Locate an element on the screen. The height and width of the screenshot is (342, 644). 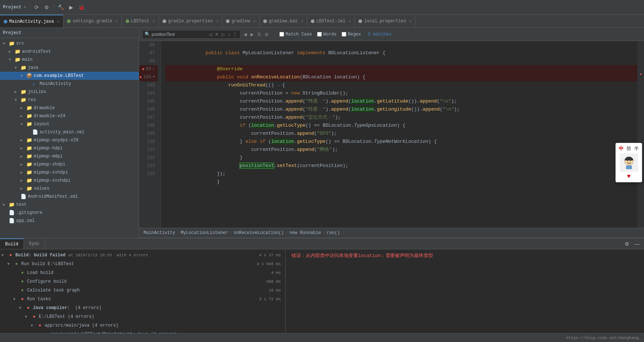
regex-checkbox is located at coordinates (344, 34).